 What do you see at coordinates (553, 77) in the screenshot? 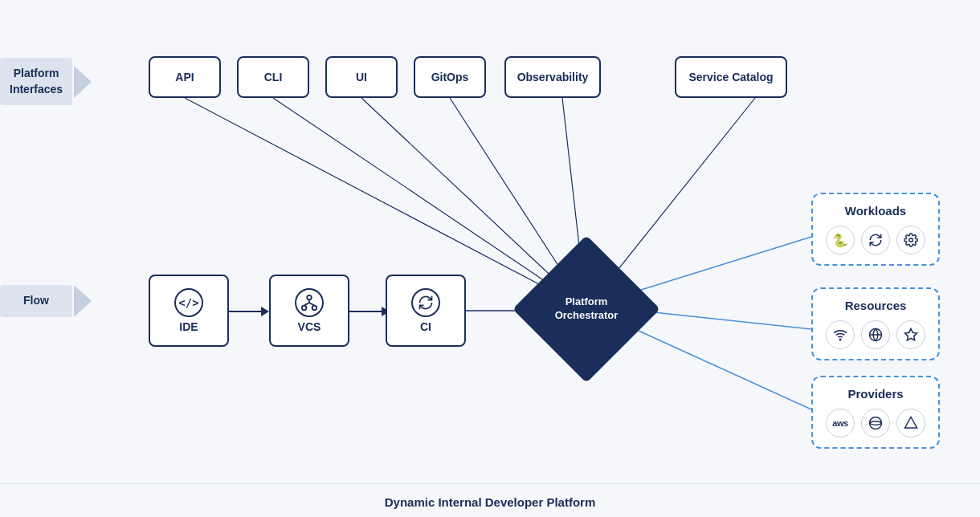
I see `observability-box: Observability` at bounding box center [553, 77].